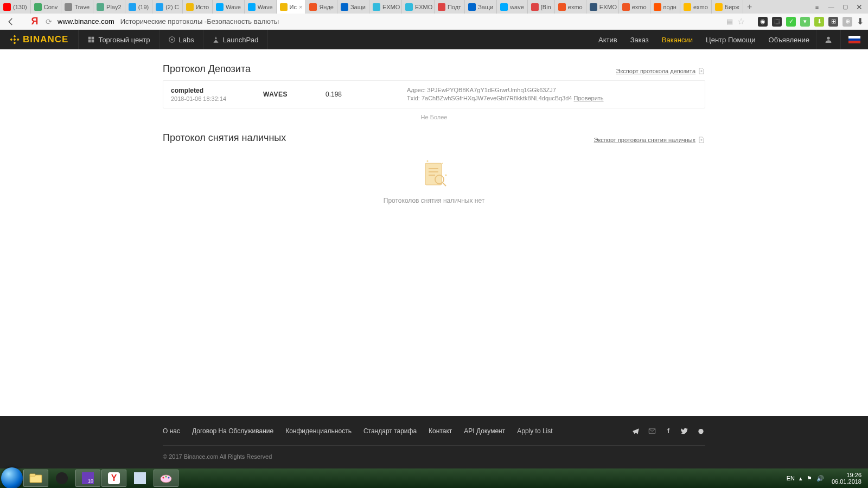 Image resolution: width=868 pixels, height=488 pixels. I want to click on no-more-label: Не Более, so click(434, 117).